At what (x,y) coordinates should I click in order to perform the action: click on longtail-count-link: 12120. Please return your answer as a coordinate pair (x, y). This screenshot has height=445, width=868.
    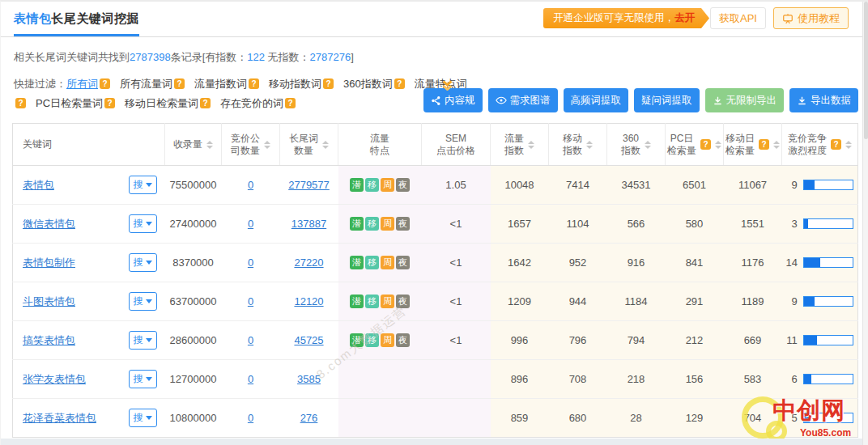
    Looking at the image, I should click on (308, 301).